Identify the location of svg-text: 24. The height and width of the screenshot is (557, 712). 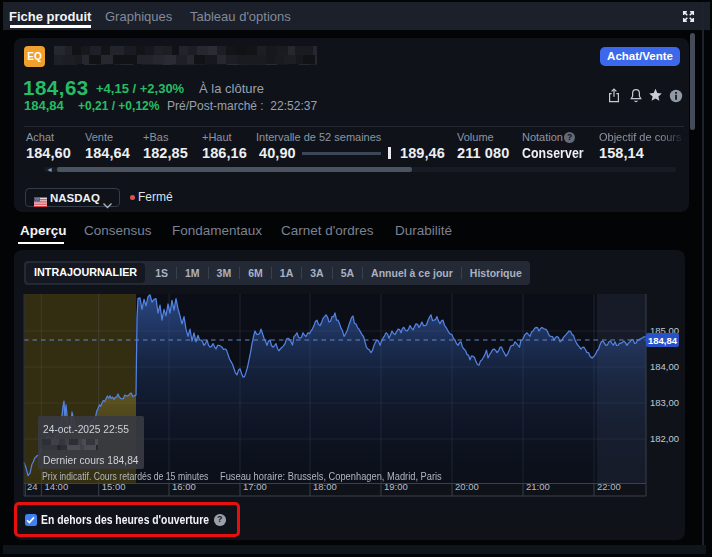
(32, 486).